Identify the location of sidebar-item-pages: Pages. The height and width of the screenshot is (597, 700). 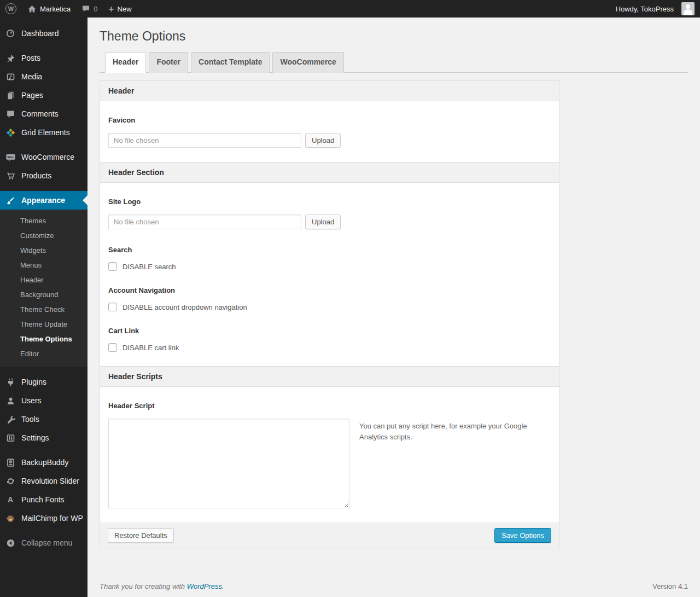
(44, 95).